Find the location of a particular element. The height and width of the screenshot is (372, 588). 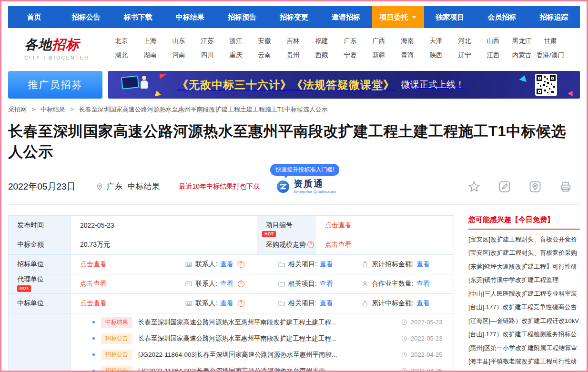

nav-item-changes: 招标变更 is located at coordinates (294, 17).